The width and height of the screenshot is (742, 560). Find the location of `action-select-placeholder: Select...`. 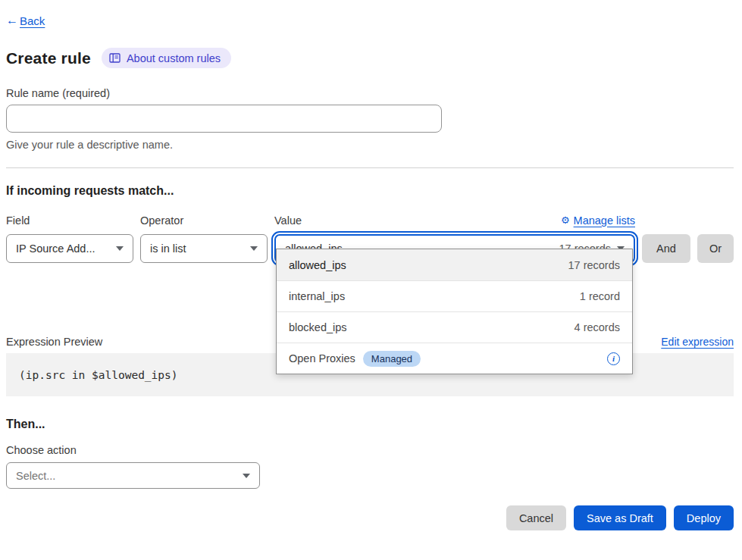

action-select-placeholder: Select... is located at coordinates (36, 476).